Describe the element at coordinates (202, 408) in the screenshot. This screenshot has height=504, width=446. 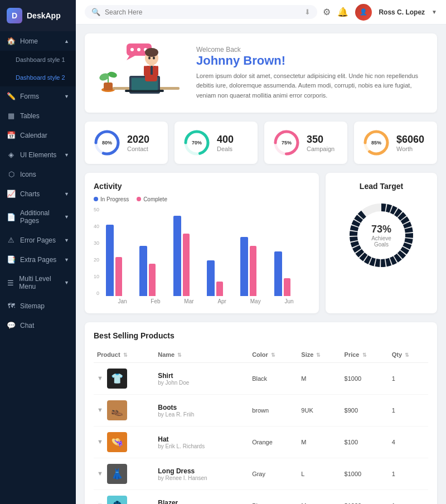
I see `product-name: Boots` at that location.